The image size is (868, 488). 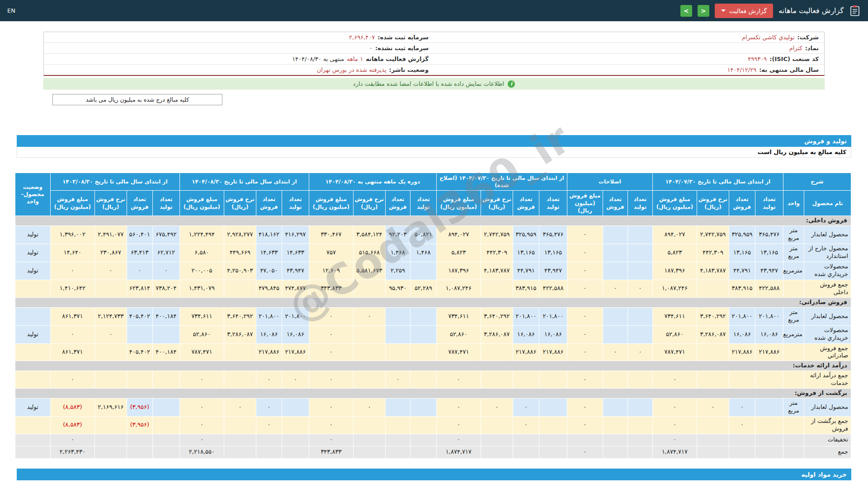 I want to click on company-link: تولیدي کاشي تکسرام, so click(x=769, y=37).